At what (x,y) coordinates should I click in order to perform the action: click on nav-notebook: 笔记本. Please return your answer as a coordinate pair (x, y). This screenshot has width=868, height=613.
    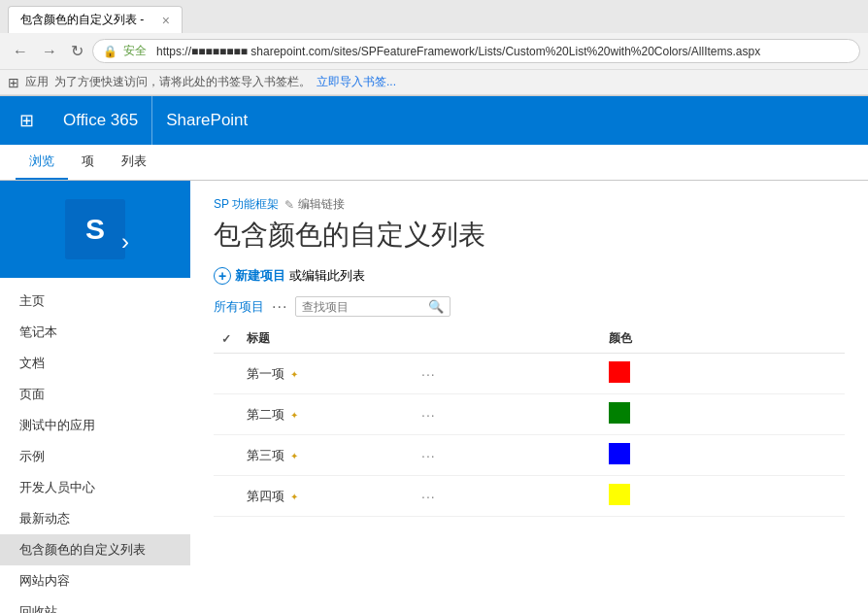
    Looking at the image, I should click on (95, 332).